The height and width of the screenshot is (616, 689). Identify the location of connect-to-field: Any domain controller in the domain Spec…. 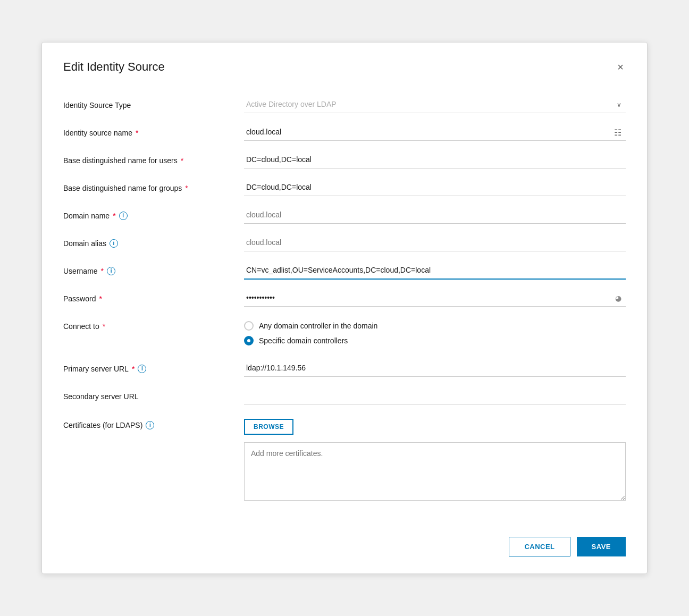
(435, 331).